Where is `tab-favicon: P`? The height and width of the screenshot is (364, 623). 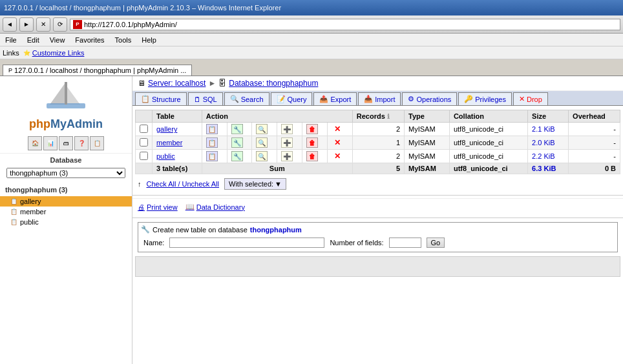 tab-favicon: P is located at coordinates (10, 70).